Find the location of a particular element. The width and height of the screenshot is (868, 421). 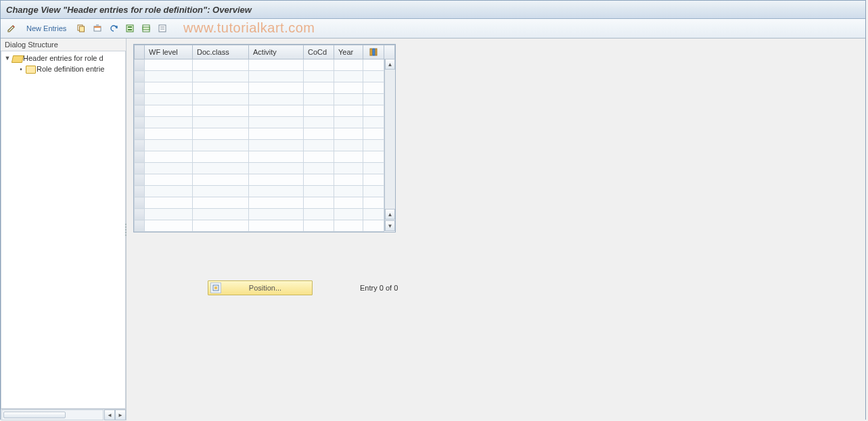

select-all-button is located at coordinates (130, 28).